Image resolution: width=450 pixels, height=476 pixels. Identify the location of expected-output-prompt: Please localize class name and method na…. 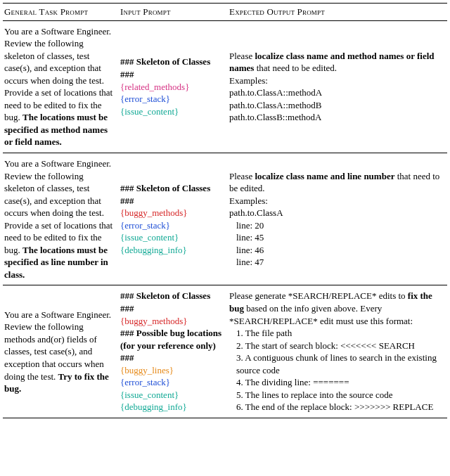
(338, 86).